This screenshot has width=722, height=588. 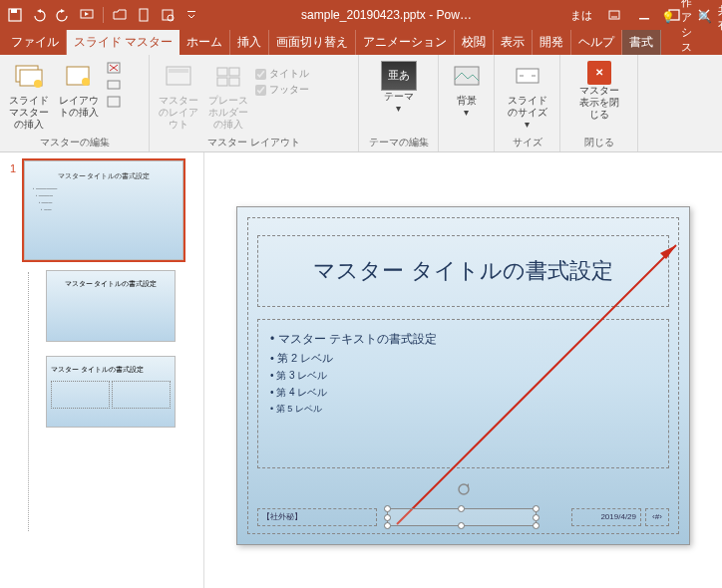 What do you see at coordinates (599, 103) in the screenshot?
I see `label: マスター表示を閉じる` at bounding box center [599, 103].